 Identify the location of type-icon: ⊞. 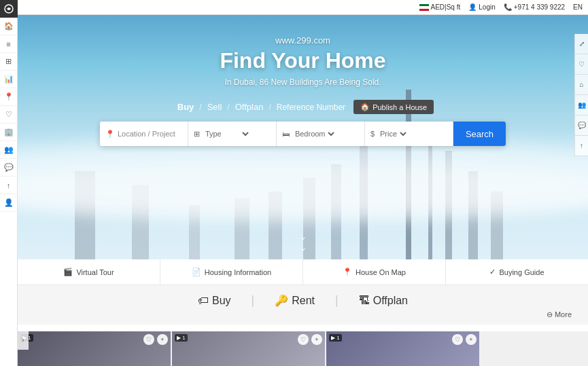
(197, 134).